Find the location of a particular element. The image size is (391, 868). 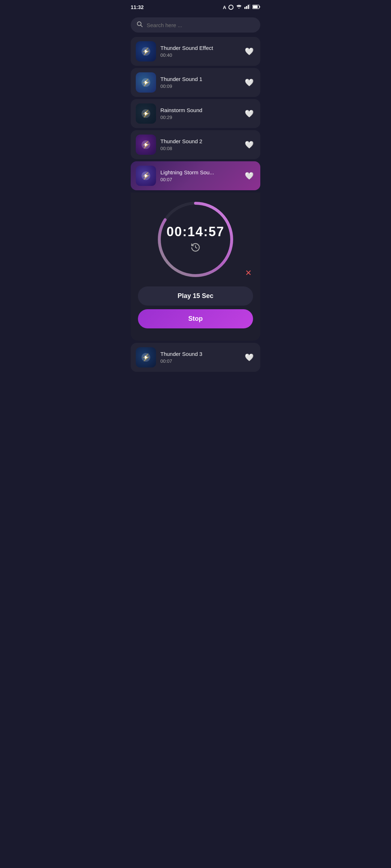

favorite-btn-2: 🤍 is located at coordinates (249, 82).